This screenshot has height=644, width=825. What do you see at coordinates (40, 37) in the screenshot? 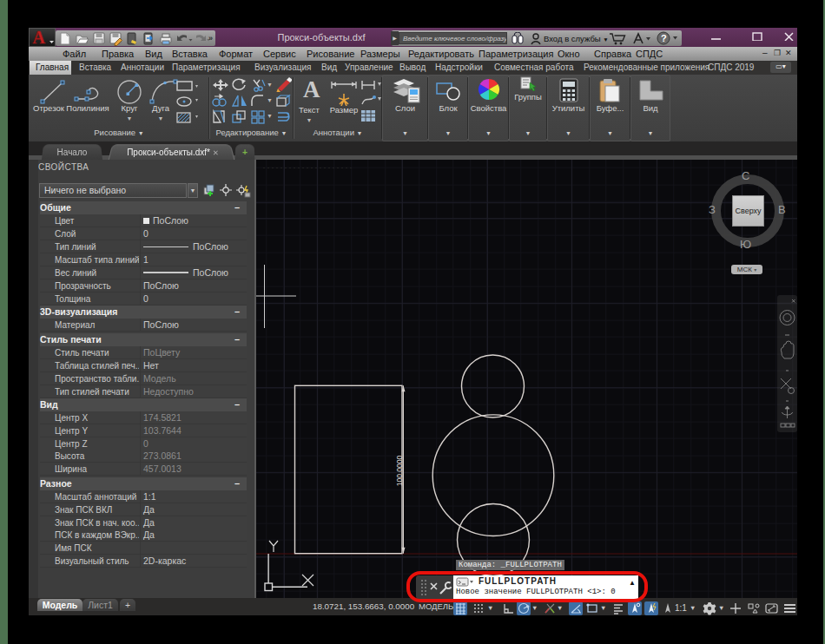
I see `svg-text: A` at bounding box center [40, 37].